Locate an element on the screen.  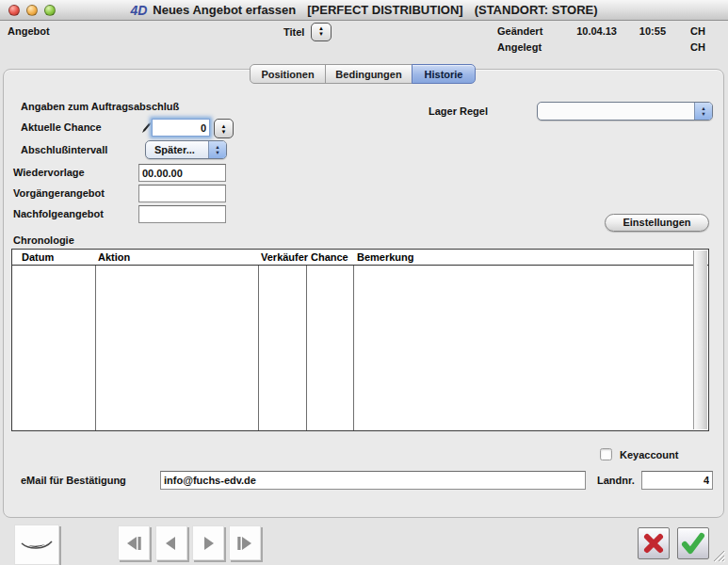
aktuelle-chance-input is located at coordinates (181, 128).